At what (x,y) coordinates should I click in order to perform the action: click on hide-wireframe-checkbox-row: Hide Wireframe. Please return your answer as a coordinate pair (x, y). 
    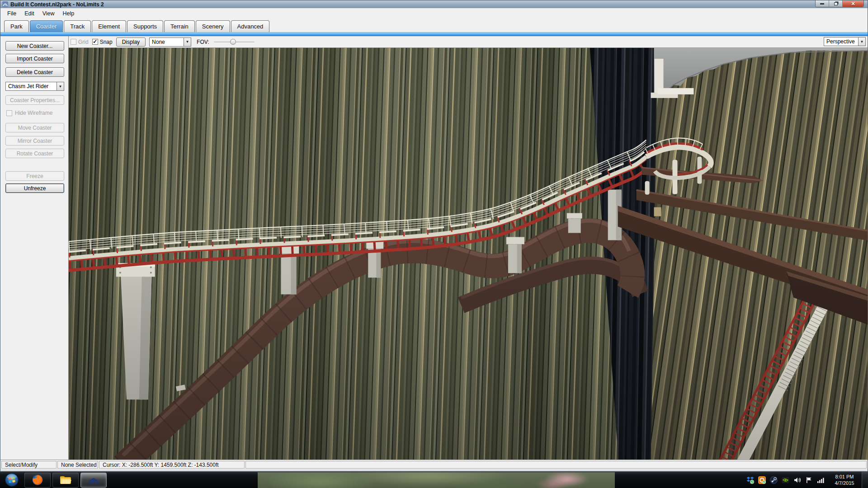
    Looking at the image, I should click on (29, 113).